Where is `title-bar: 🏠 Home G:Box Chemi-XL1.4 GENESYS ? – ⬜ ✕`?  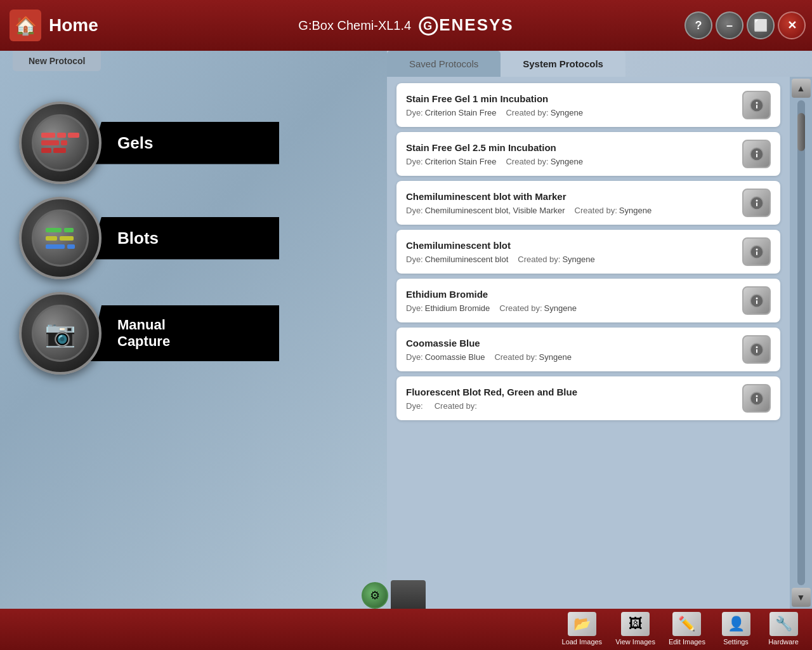
title-bar: 🏠 Home G:Box Chemi-XL1.4 GENESYS ? – ⬜ ✕ is located at coordinates (406, 25).